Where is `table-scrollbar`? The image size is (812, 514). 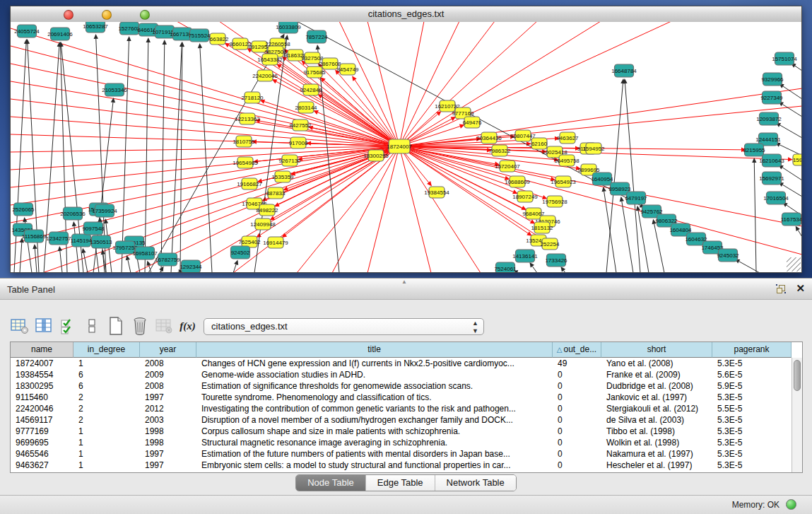
table-scrollbar is located at coordinates (797, 415).